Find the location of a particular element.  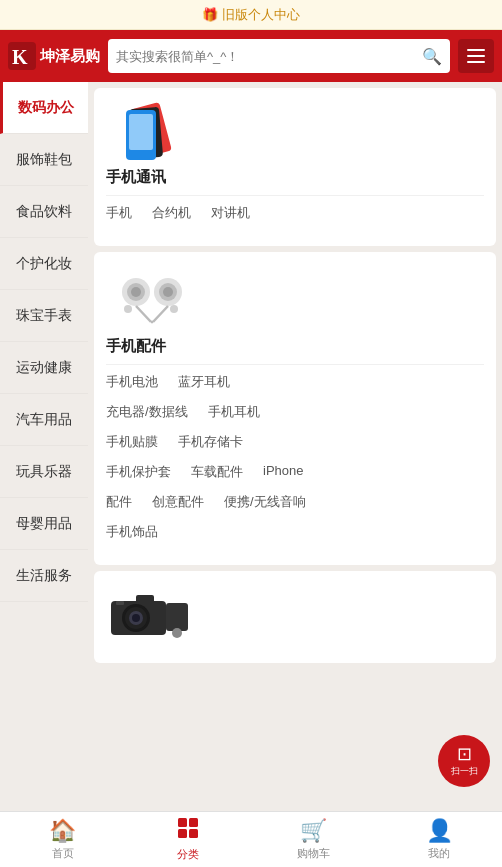

header: K 坤泽易购 🔍 is located at coordinates (251, 56).